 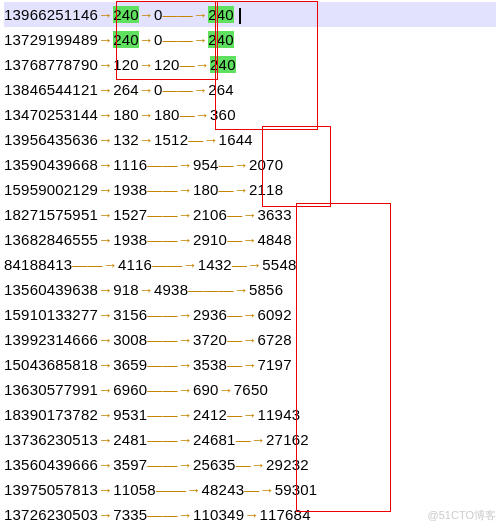 What do you see at coordinates (250, 14) in the screenshot?
I see `editor-line: 13966251146→240→0——→240` at bounding box center [250, 14].